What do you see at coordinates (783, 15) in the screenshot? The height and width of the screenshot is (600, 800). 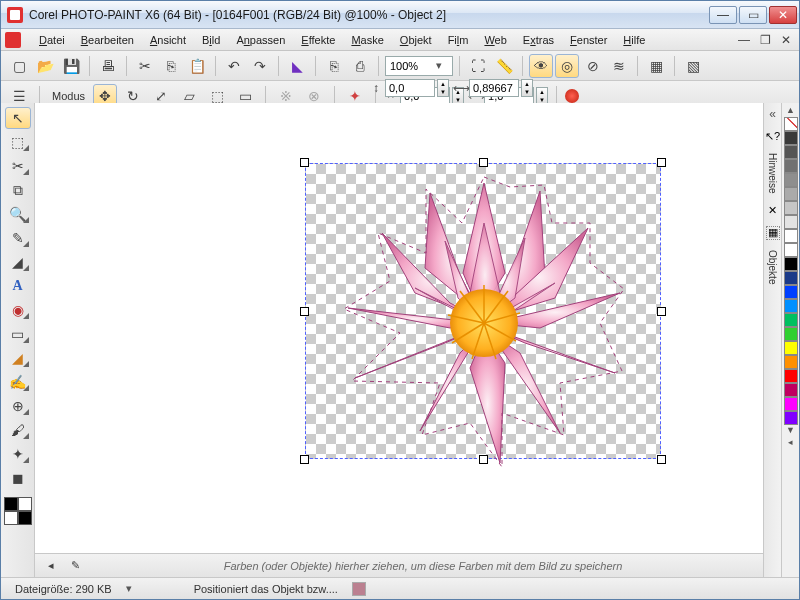 I see `close-button: ✕` at bounding box center [783, 15].